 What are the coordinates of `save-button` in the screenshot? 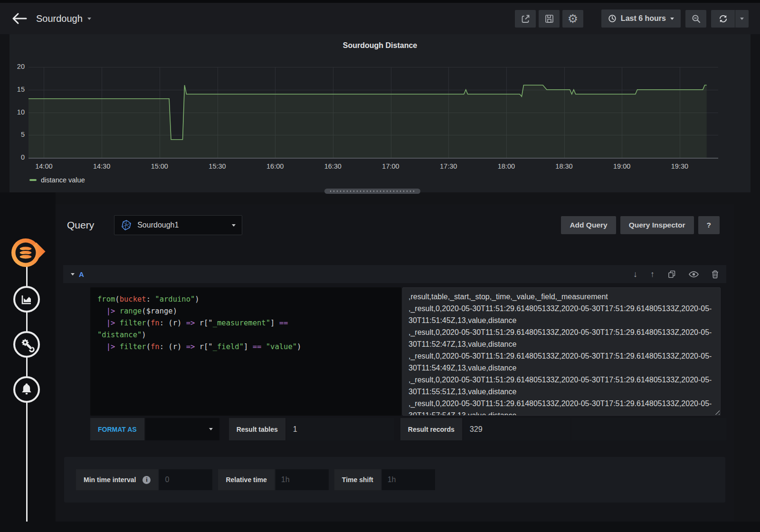 It's located at (549, 19).